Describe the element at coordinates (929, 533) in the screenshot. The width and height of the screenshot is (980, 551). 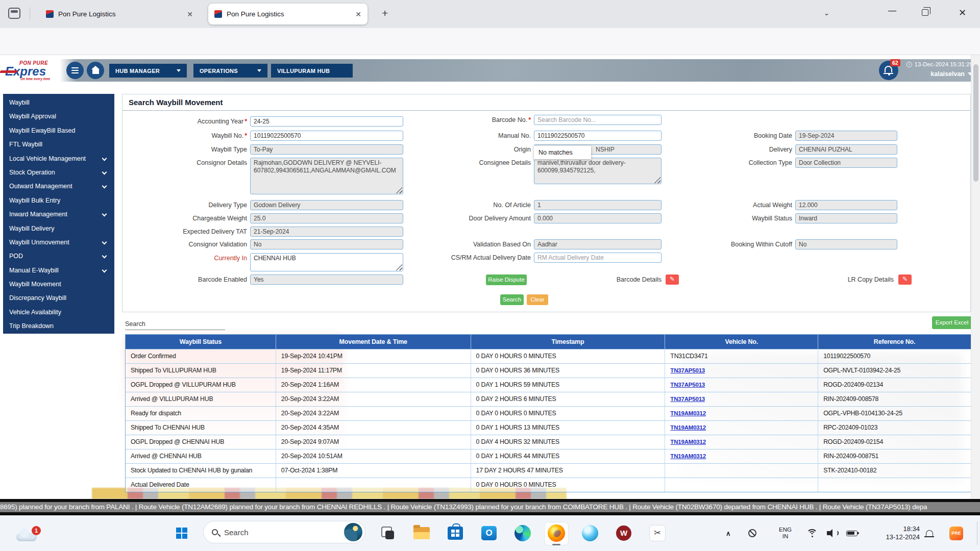
I see `notification-center-button` at that location.